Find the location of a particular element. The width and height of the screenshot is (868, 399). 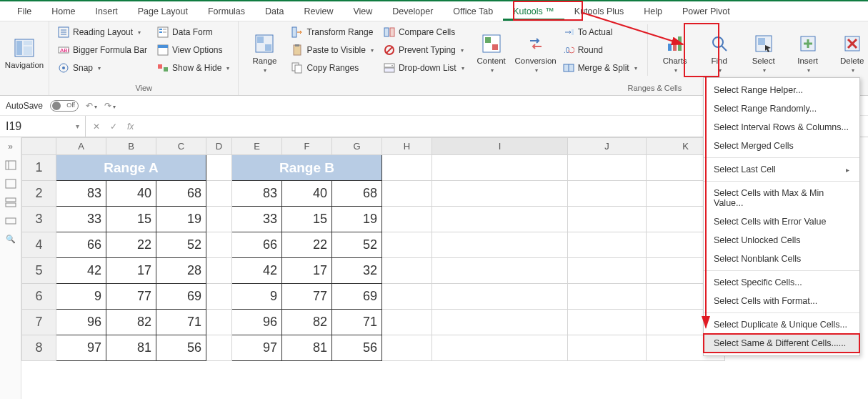

tab-formulas: Formulas is located at coordinates (226, 11).